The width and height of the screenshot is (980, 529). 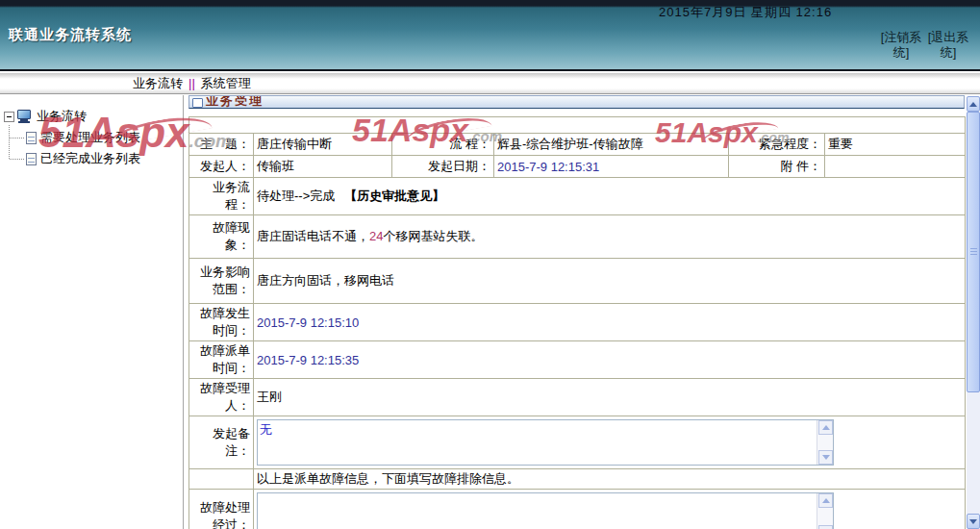 What do you see at coordinates (490, 36) in the screenshot?
I see `top-banner: 2015年7月9日 星期四 12:16 联通业务流转系统 [注销系统] [退出系…` at bounding box center [490, 36].